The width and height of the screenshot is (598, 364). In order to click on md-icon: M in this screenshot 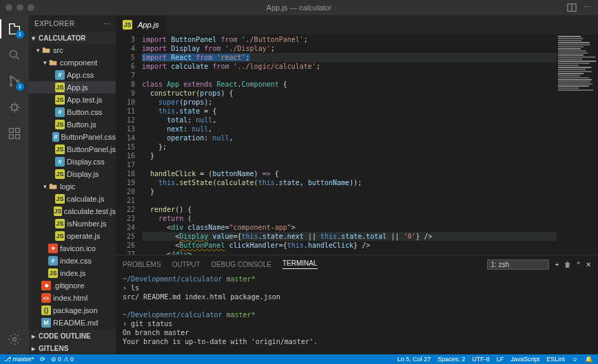, I will do `click(46, 323)`.